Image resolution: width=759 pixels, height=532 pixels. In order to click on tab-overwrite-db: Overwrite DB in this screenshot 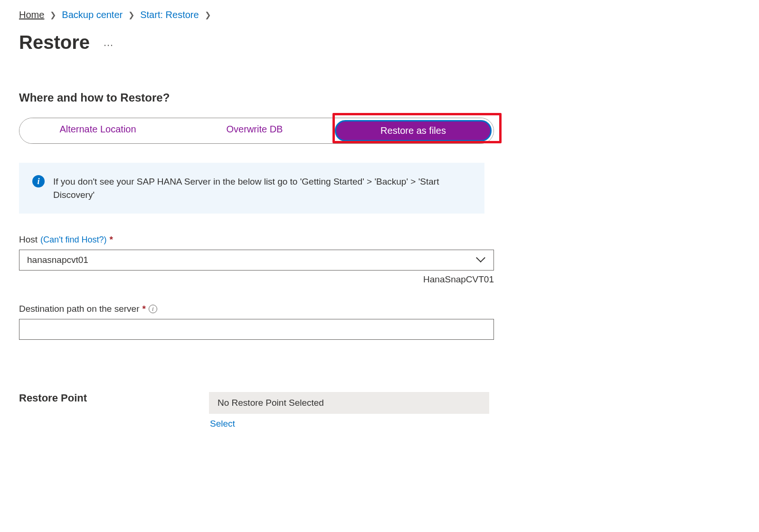, I will do `click(255, 131)`.